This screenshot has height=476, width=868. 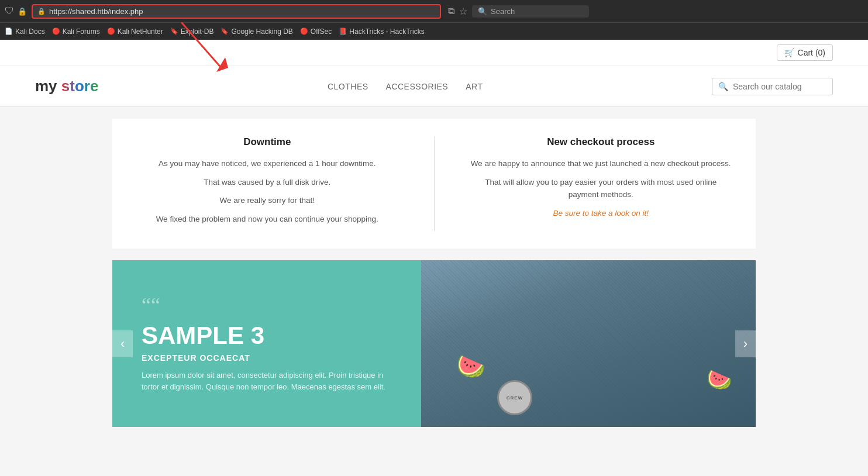 What do you see at coordinates (267, 336) in the screenshot?
I see `carousel-title: SAMPLE 3` at bounding box center [267, 336].